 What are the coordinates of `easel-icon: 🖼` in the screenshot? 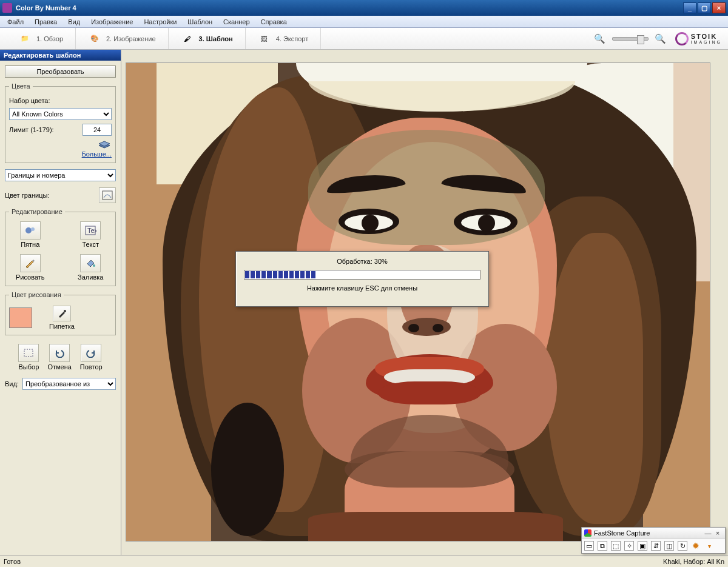 It's located at (265, 39).